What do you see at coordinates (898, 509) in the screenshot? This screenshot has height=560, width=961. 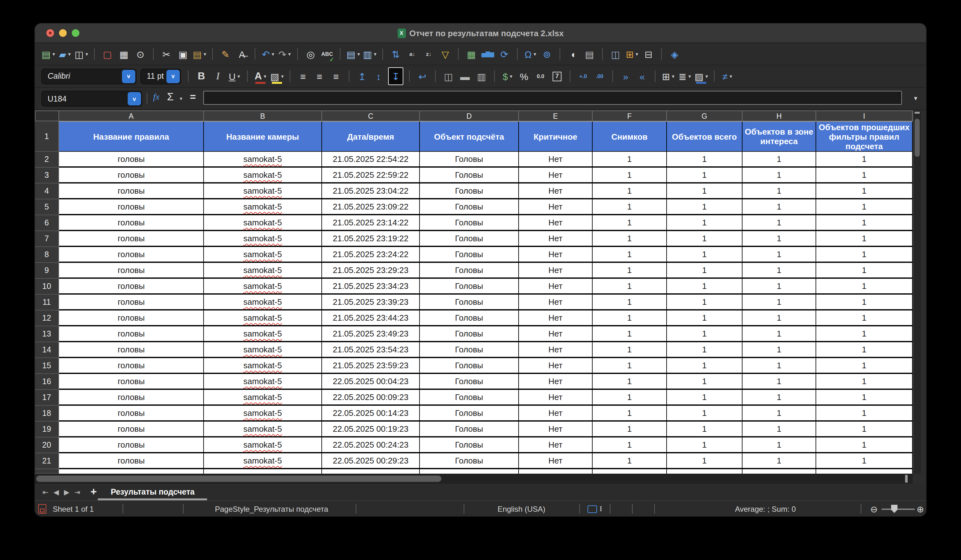 I see `zoom-slider-track` at bounding box center [898, 509].